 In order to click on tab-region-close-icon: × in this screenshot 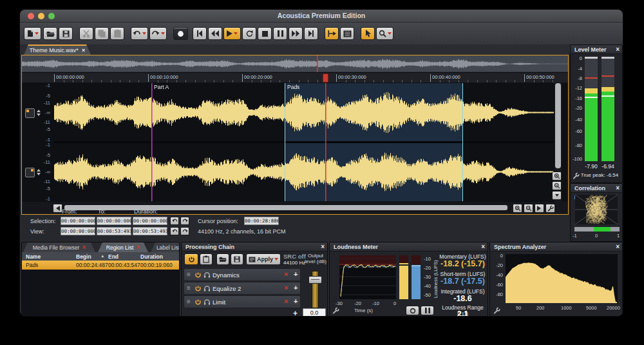, I will do `click(138, 248)`.